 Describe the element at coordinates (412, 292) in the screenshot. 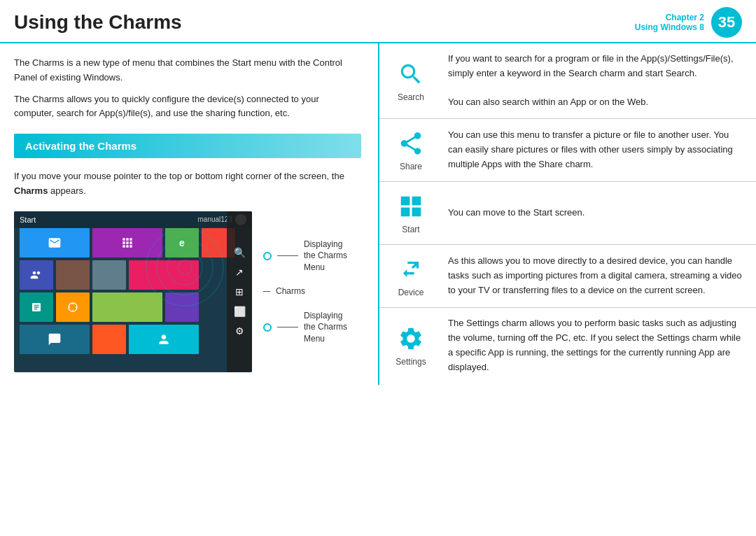

I see `device-label: Device` at that location.